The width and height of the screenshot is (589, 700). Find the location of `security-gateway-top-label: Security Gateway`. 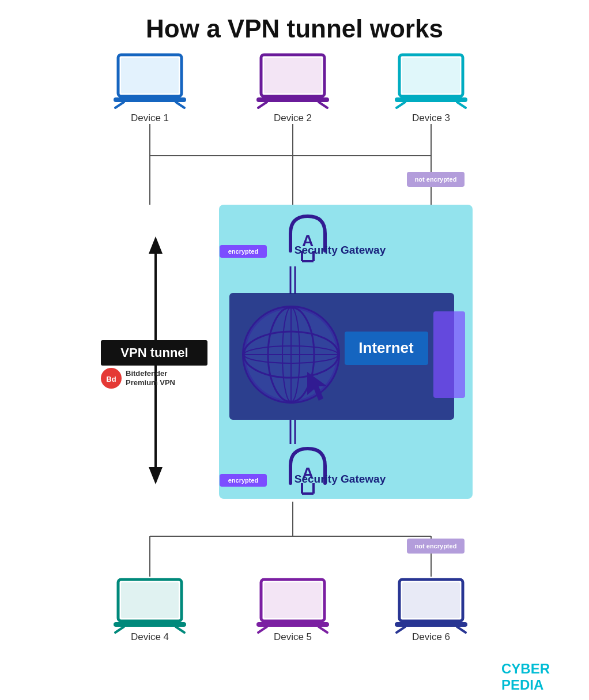

security-gateway-top-label: Security Gateway is located at coordinates (340, 250).